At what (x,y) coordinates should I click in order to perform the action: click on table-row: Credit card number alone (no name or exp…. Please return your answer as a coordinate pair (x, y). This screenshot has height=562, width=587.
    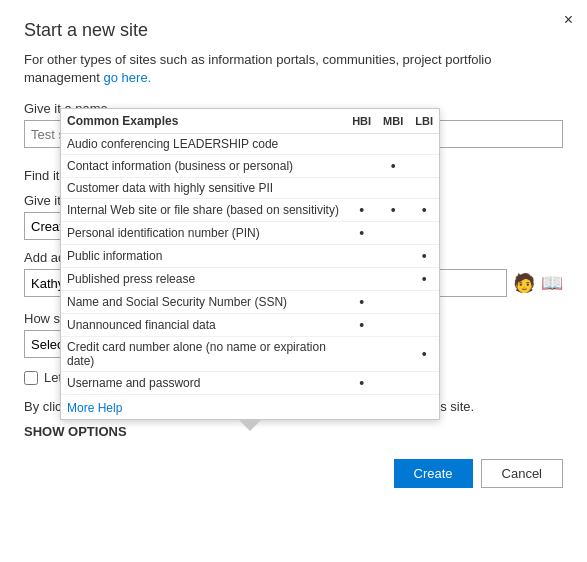
    Looking at the image, I should click on (250, 354).